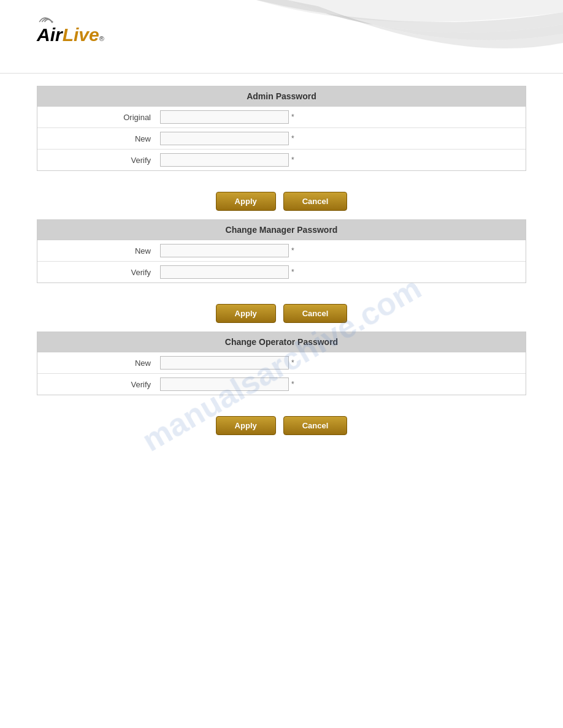 Image resolution: width=563 pixels, height=728 pixels. What do you see at coordinates (282, 118) in the screenshot?
I see `admin-original-row: Original *` at bounding box center [282, 118].